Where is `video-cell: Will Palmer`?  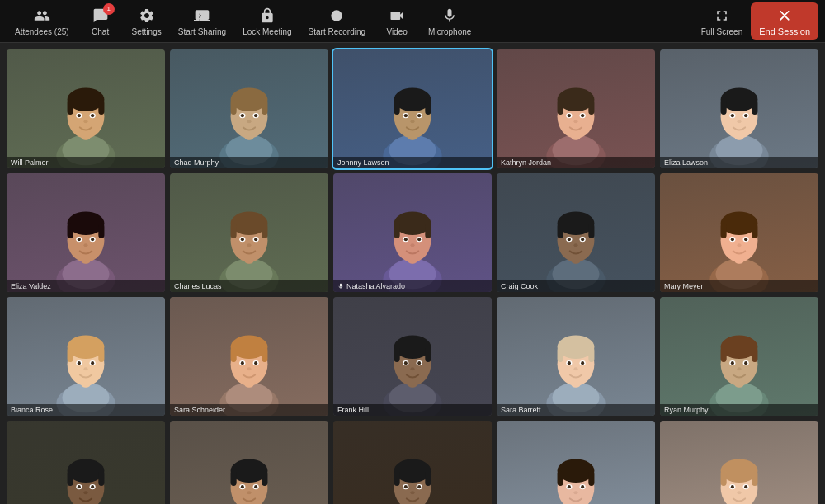 video-cell: Will Palmer is located at coordinates (86, 109).